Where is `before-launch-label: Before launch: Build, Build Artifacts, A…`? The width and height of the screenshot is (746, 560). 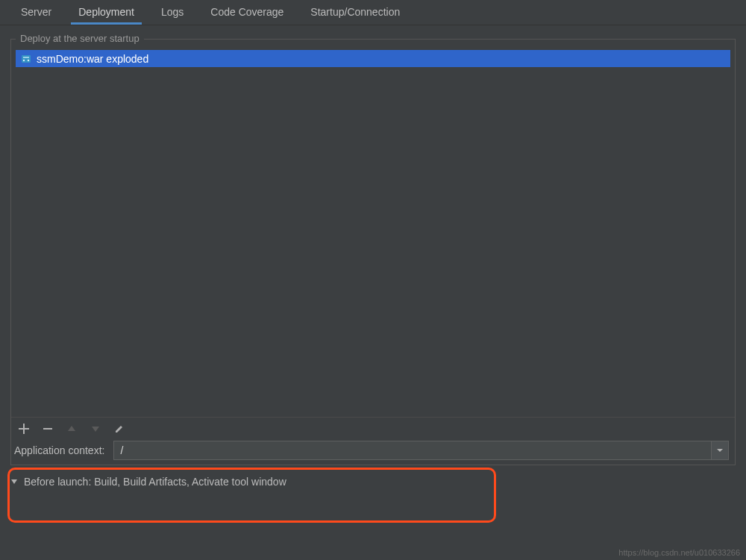 before-launch-label: Before launch: Build, Build Artifacts, A… is located at coordinates (155, 482).